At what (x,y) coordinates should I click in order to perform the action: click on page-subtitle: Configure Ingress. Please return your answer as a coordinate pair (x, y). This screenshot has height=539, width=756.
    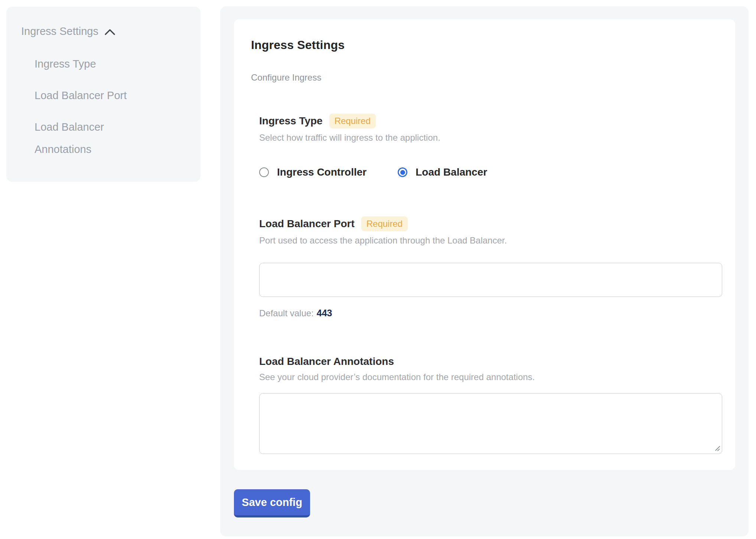
    Looking at the image, I should click on (486, 78).